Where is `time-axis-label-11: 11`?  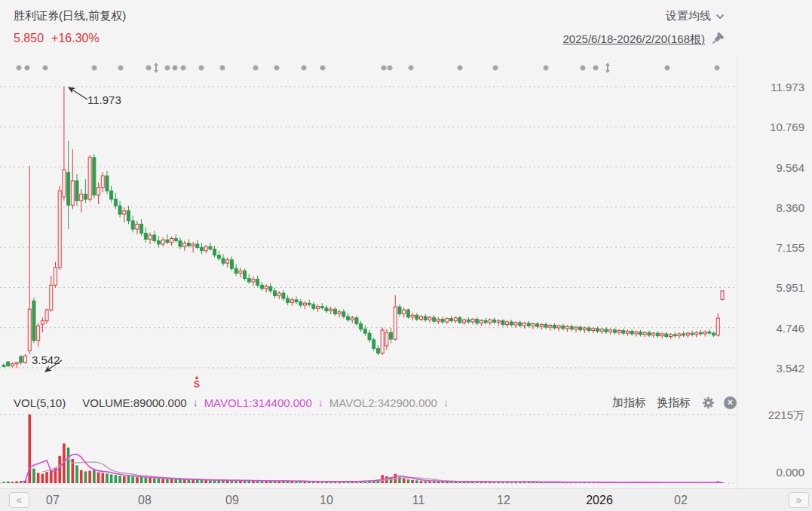
time-axis-label-11: 11 is located at coordinates (419, 500).